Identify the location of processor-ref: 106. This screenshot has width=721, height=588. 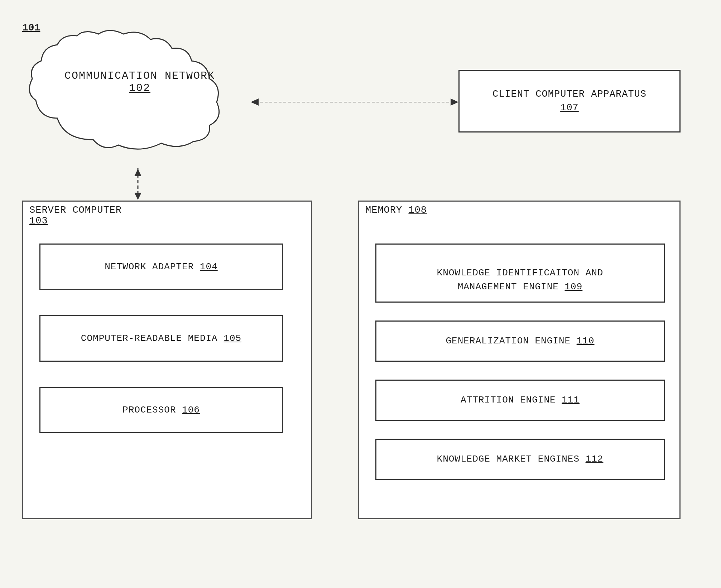
(191, 410).